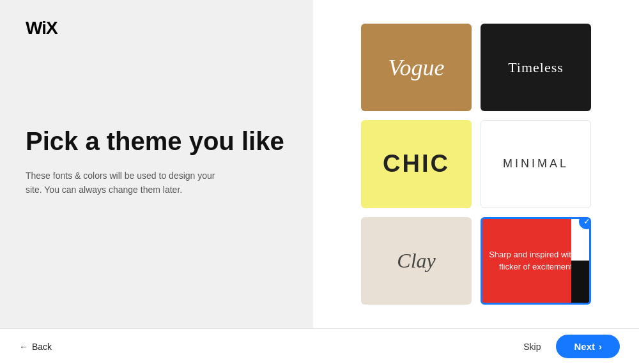 The width and height of the screenshot is (639, 364). I want to click on skip-button: Skip, so click(532, 347).